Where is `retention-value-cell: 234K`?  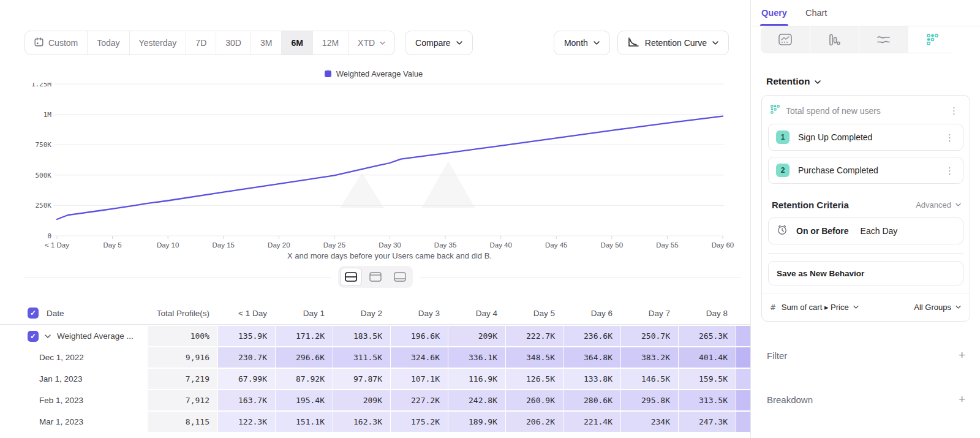
retention-value-cell: 234K is located at coordinates (649, 421).